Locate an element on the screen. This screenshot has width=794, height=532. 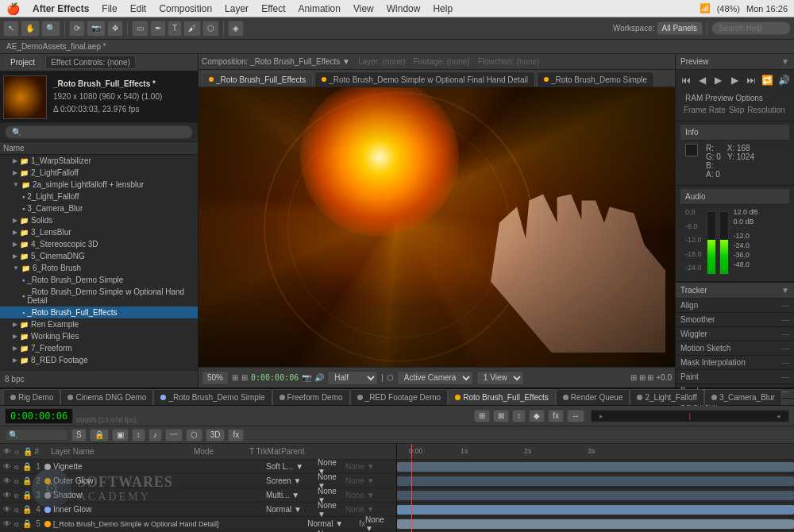
layer-name-text: [_Roto Brush_Demo Simple w Optional Hand… is located at coordinates (180, 524).